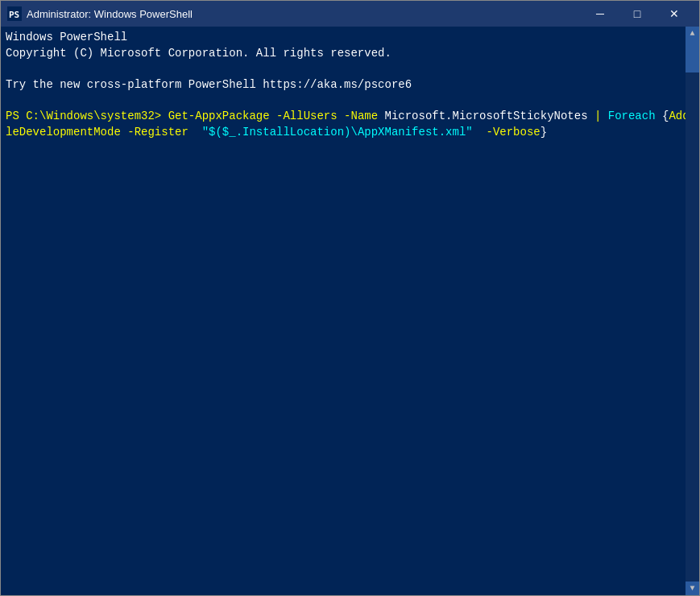 This screenshot has width=700, height=596. I want to click on minimize-button: ─, so click(600, 14).